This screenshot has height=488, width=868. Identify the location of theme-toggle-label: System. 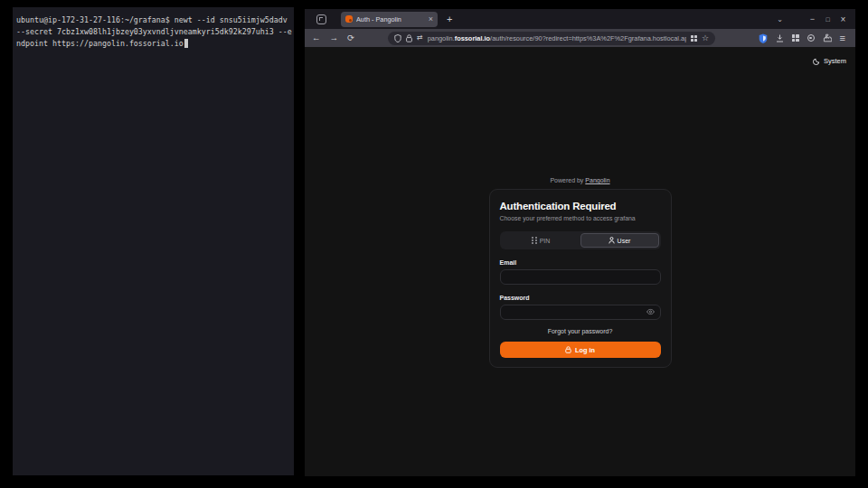
(835, 61).